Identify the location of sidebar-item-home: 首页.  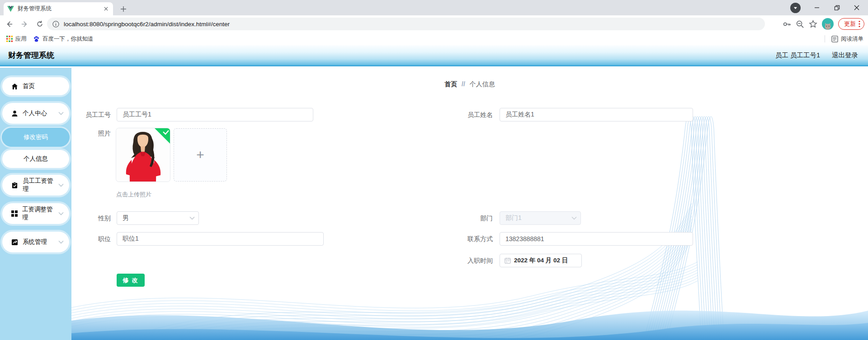
(36, 86).